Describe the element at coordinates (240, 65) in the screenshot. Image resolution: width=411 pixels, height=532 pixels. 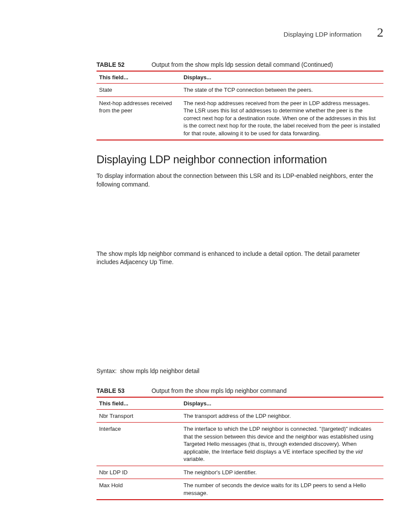
I see `table-52-caption: TABLE 52 Output from the show mpls ldp s…` at that location.